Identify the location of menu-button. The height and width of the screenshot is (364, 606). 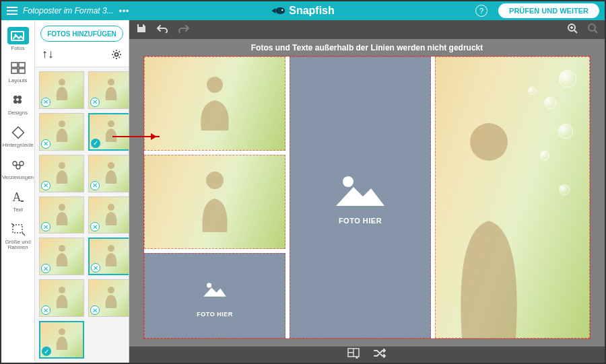
(12, 11).